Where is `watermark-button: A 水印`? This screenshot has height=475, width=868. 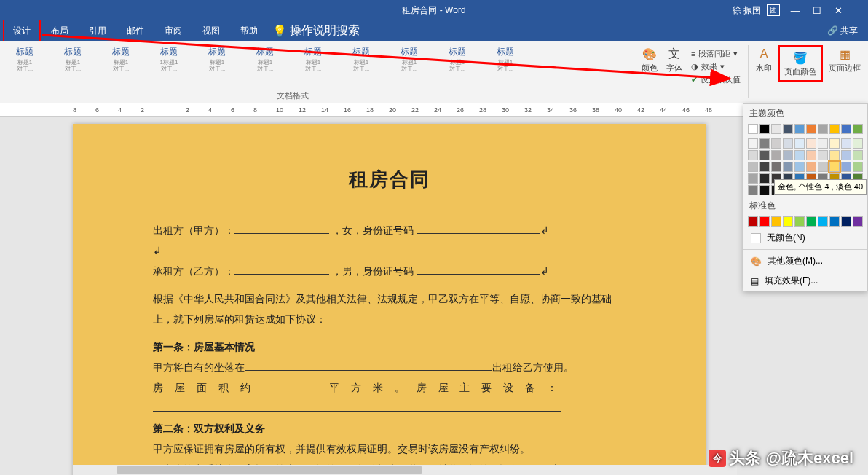 watermark-button: A 水印 is located at coordinates (764, 60).